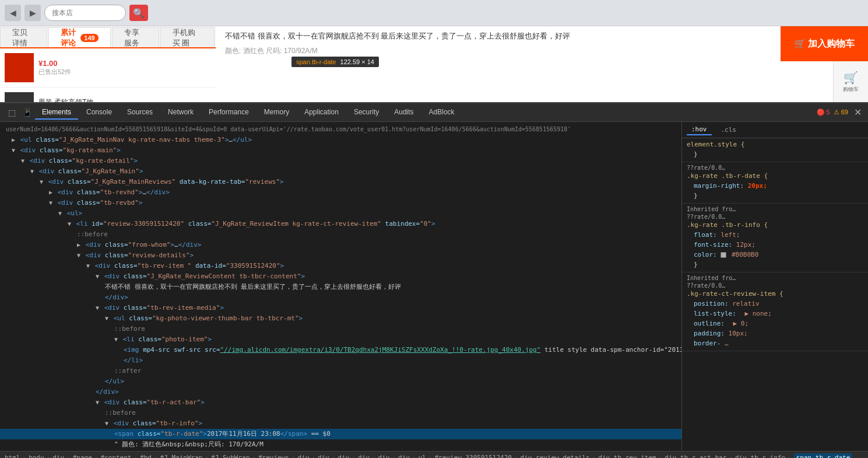 This screenshot has height=458, width=868. Describe the element at coordinates (276, 113) in the screenshot. I see `devtools-tab-memory: Memory` at that location.